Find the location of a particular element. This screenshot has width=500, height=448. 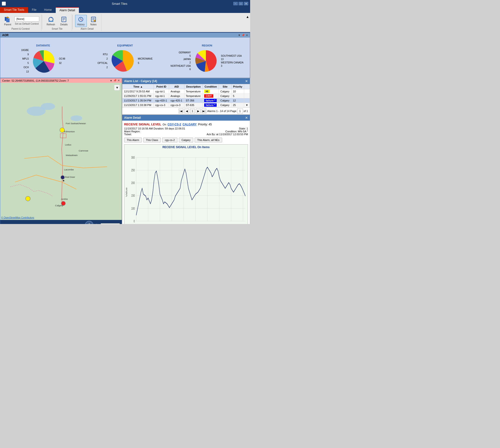

on-label: On is located at coordinates (164, 125).